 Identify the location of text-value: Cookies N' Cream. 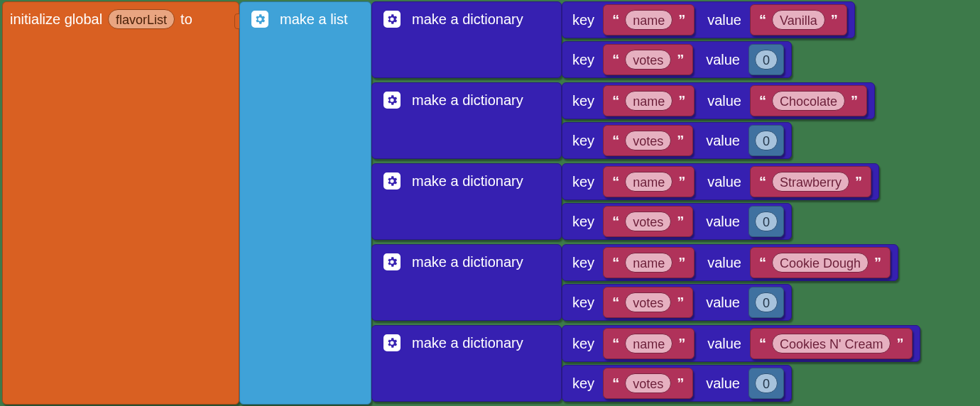
(831, 344).